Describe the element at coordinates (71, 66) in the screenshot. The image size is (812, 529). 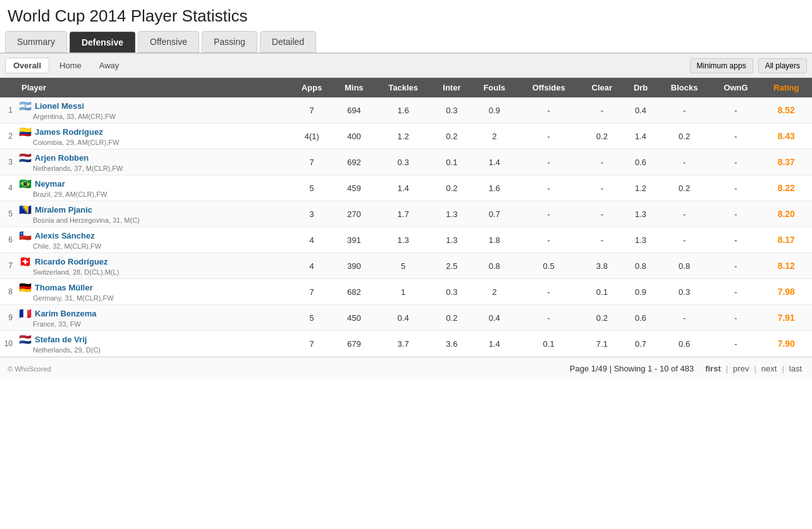
I see `sub-tab-home: Home` at that location.